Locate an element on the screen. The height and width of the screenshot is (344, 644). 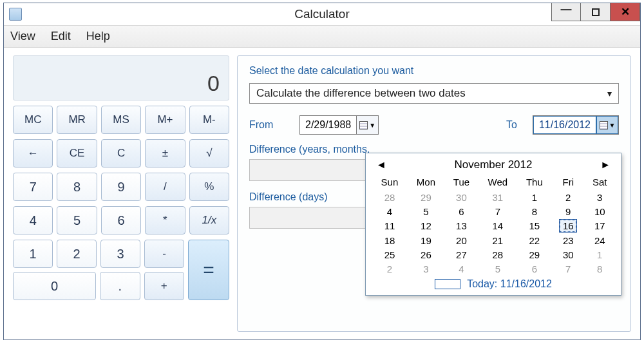
num7-button: 7 is located at coordinates (33, 187).